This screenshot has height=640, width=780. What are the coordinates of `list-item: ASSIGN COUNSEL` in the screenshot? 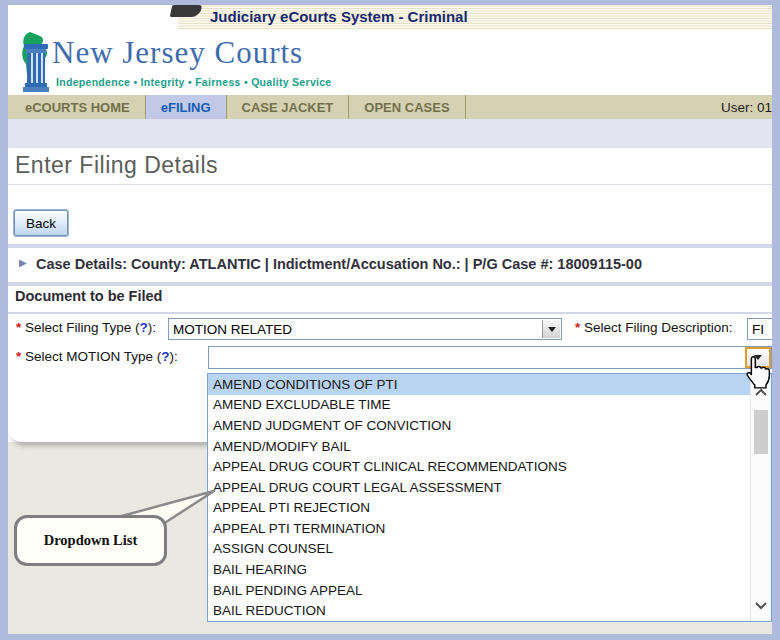 It's located at (480, 550).